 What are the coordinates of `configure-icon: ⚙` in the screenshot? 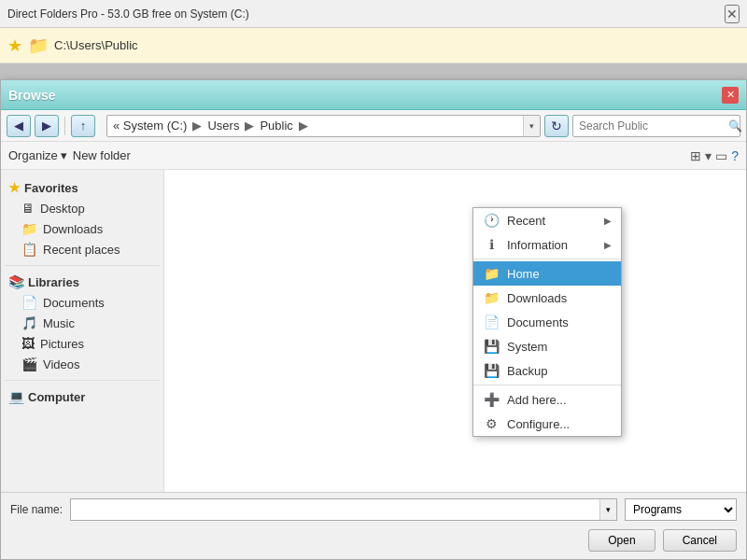 It's located at (491, 424).